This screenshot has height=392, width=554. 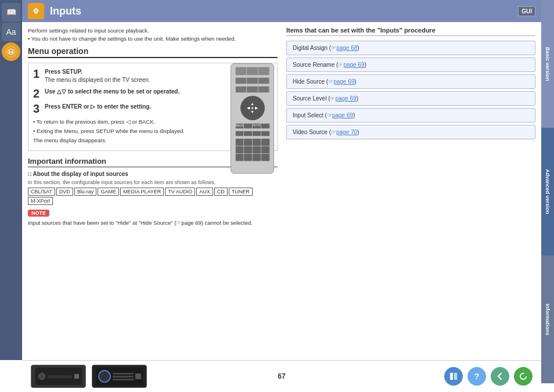 What do you see at coordinates (411, 115) in the screenshot?
I see `menu-item-input-select: Input Select (☞page 69)` at bounding box center [411, 115].